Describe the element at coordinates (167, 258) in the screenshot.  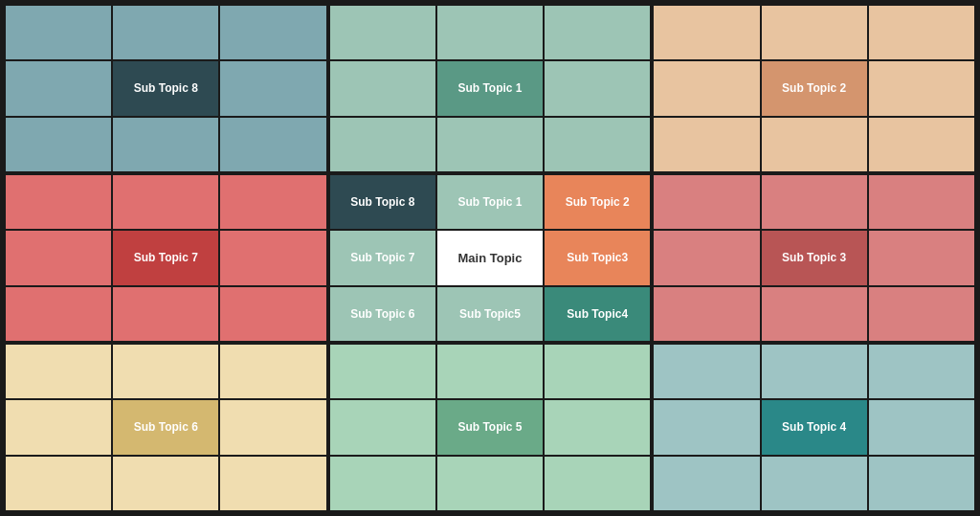
I see `panel-subtopic7: Sub Topic 7` at that location.